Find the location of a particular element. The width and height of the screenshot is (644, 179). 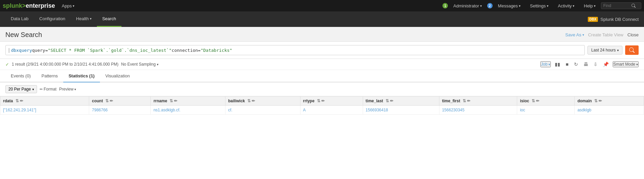

sampling-chevron-icon: ▾ is located at coordinates (157, 65).